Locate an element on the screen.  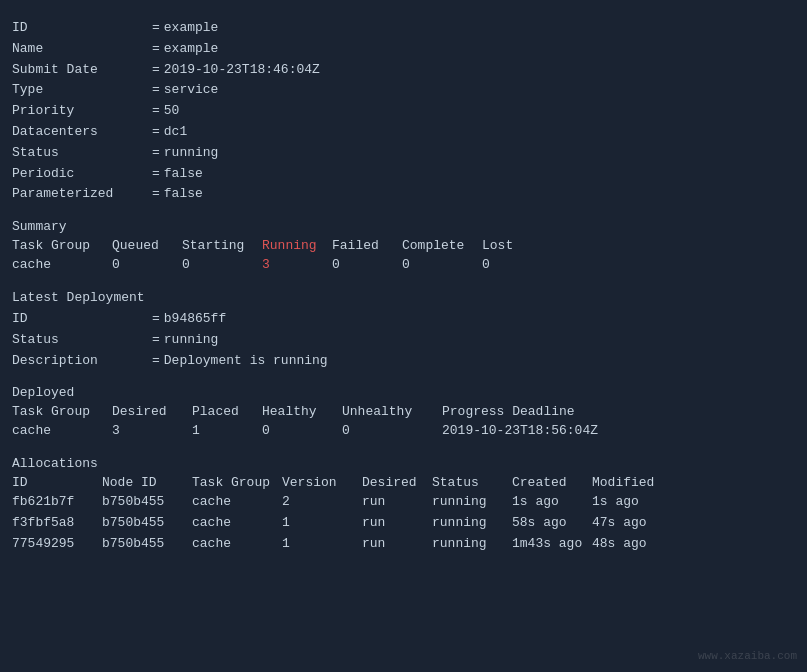
deployed-cell-unhealthy: 0 is located at coordinates (392, 432).